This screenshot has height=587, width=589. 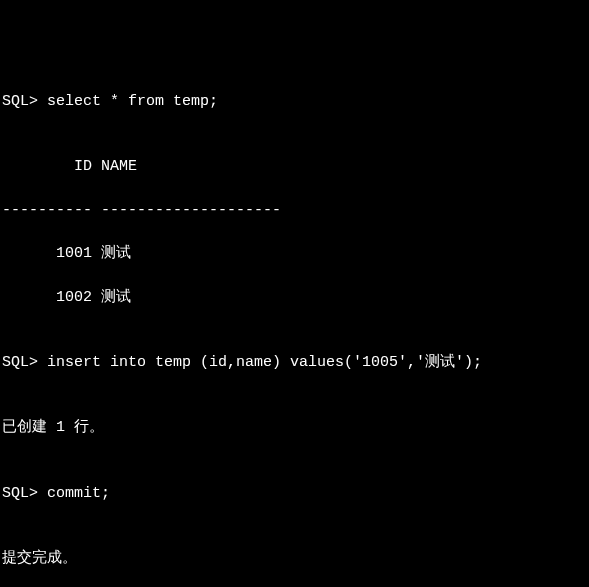 What do you see at coordinates (294, 559) in the screenshot?
I see `result-message: 提交完成。` at bounding box center [294, 559].